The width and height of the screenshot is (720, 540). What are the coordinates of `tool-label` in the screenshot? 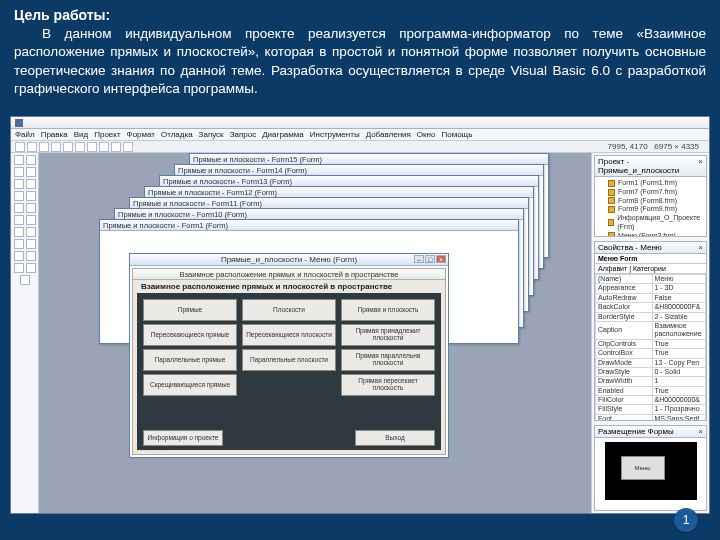 It's located at (19, 172).